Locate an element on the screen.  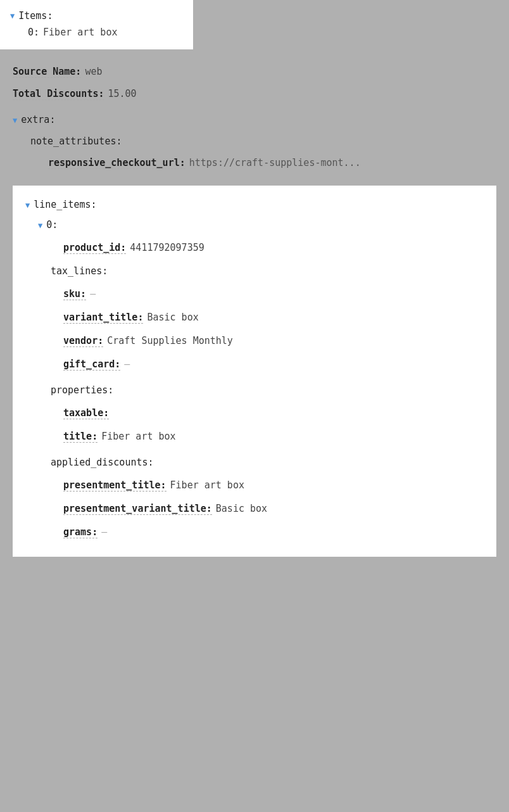
title-key: title: is located at coordinates (80, 437).